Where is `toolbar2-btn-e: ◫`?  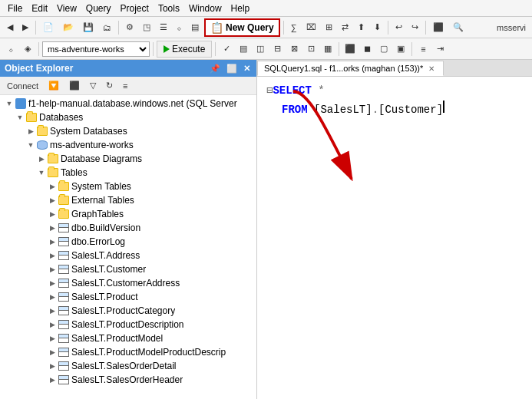
toolbar2-btn-e: ◫ is located at coordinates (260, 49).